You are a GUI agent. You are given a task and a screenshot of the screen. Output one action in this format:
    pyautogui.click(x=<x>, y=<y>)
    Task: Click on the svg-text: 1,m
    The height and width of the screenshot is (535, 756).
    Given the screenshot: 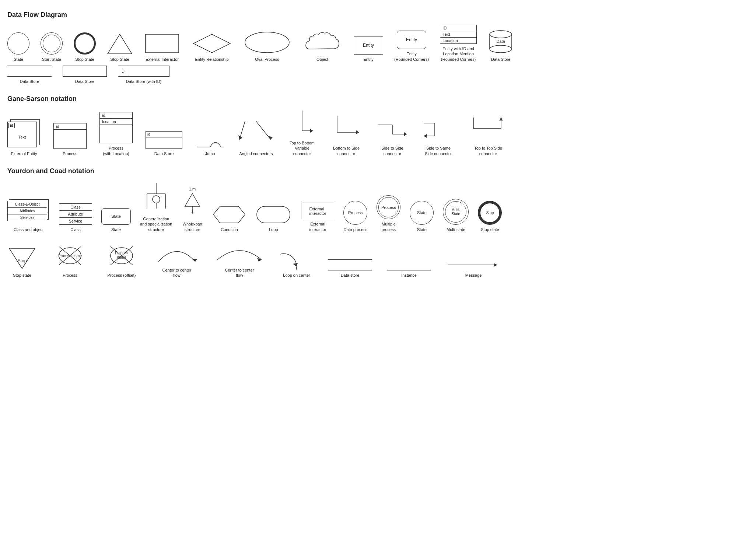 What is the action you would take?
    pyautogui.click(x=192, y=189)
    